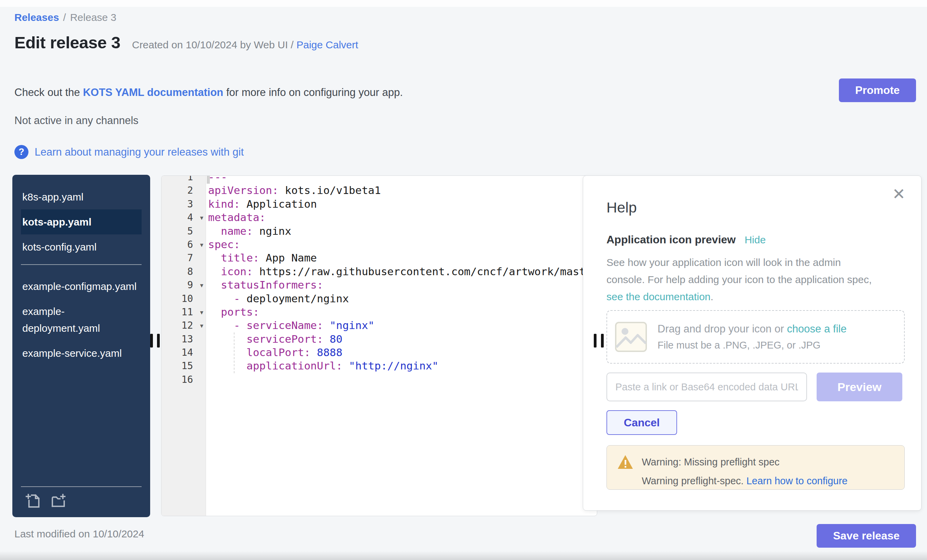  Describe the element at coordinates (184, 325) in the screenshot. I see `gutter-line-12: 12▾` at that location.